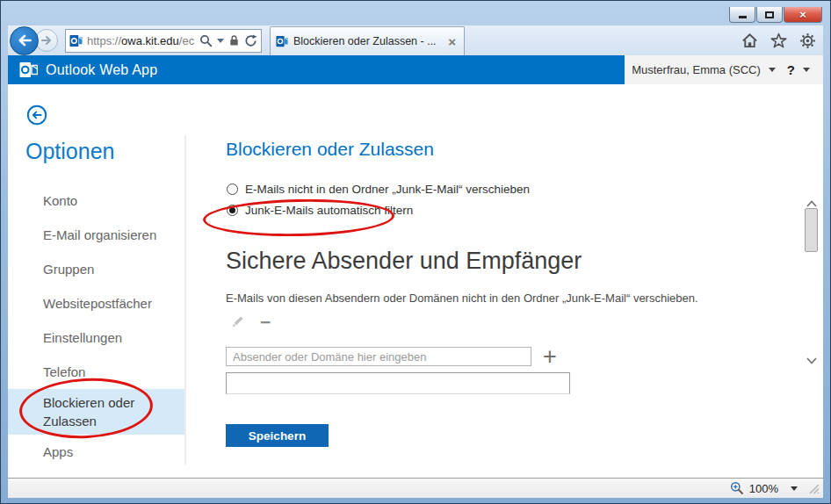  I want to click on maximize-button, so click(770, 15).